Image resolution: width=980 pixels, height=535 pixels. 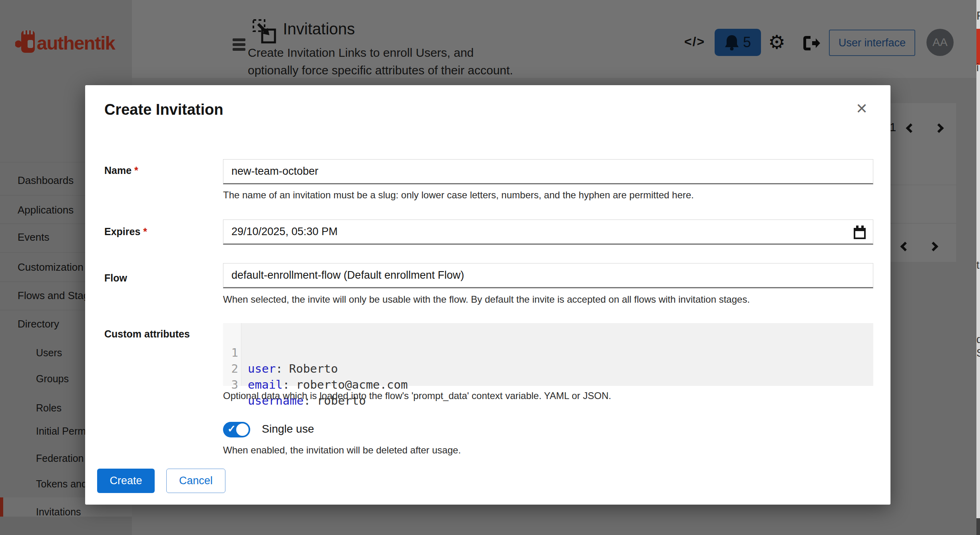 What do you see at coordinates (548, 172) in the screenshot?
I see `name-field-wrapper` at bounding box center [548, 172].